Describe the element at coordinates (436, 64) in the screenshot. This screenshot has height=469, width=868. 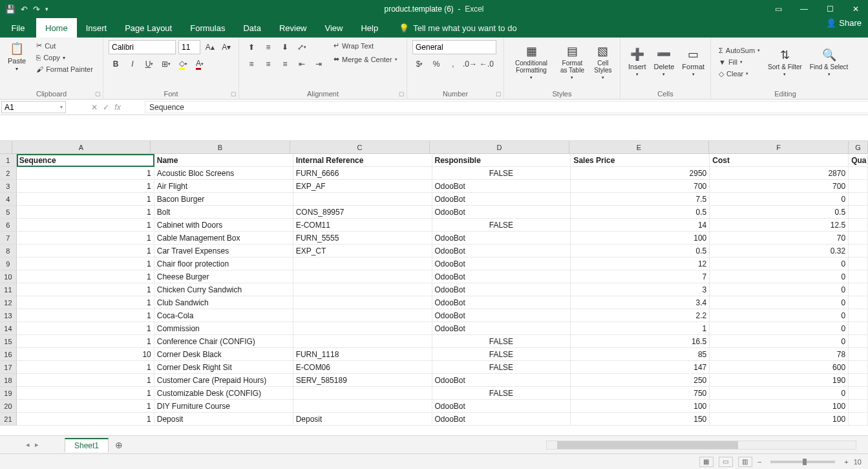
I see `percent-format-icon: %` at that location.